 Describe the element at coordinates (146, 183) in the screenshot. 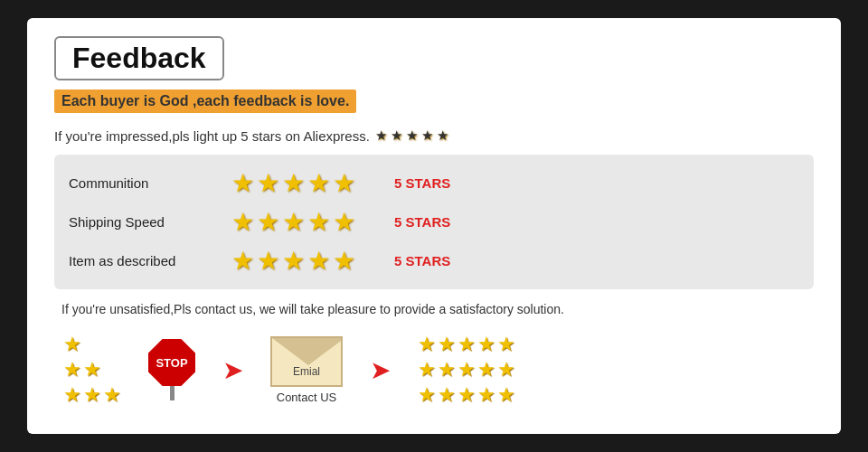

I see `row-label-1: Communition` at that location.